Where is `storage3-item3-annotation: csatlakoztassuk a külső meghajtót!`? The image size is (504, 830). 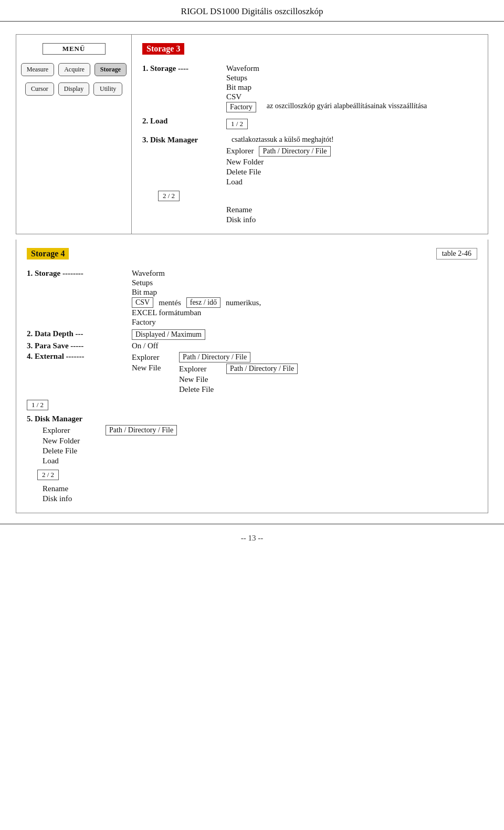 storage3-item3-annotation: csatlakoztassuk a külső meghajtót! is located at coordinates (282, 140).